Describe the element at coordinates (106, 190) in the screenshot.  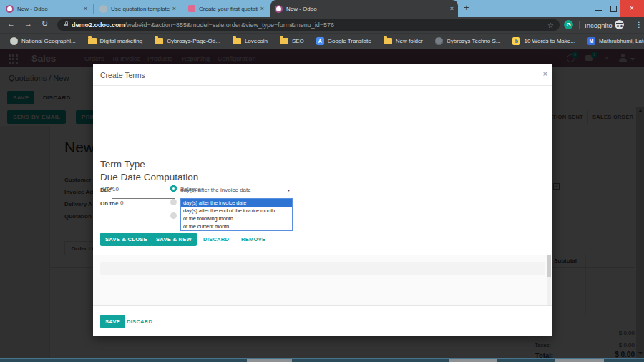
I see `due-label: Due` at that location.